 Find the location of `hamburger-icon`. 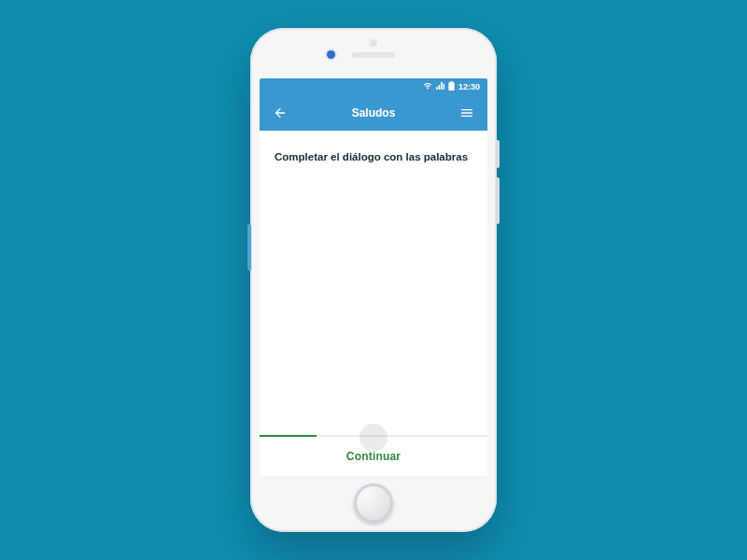

hamburger-icon is located at coordinates (467, 113).